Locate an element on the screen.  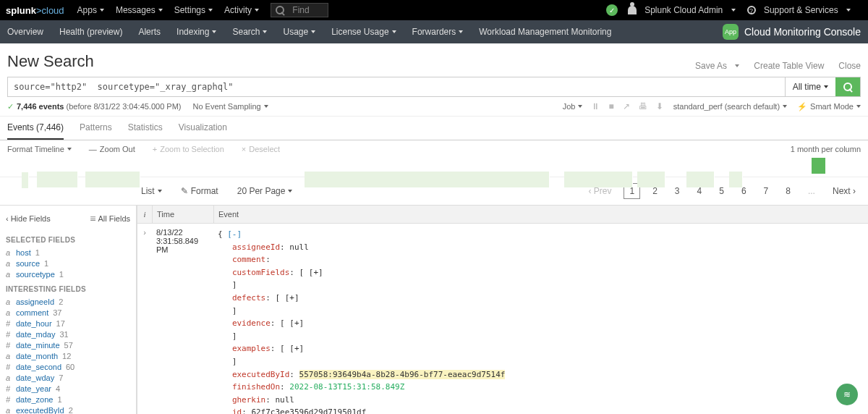
col-time: Time is located at coordinates (182, 214).